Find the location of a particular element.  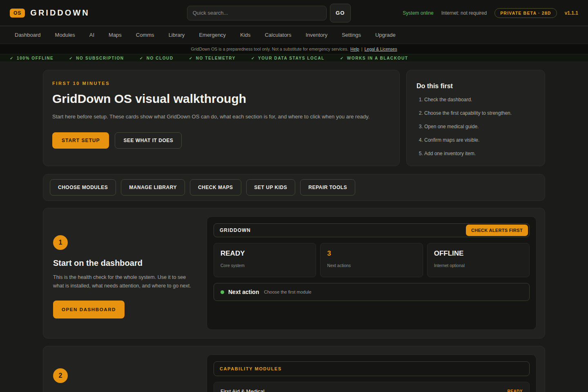

capability-modules-header: CAPABILITY MODULES is located at coordinates (372, 369).